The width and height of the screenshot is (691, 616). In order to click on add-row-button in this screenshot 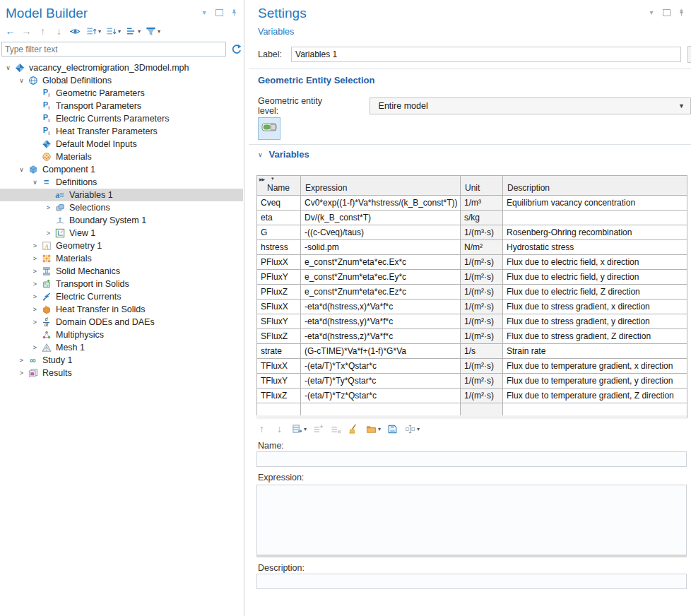, I will do `click(318, 429)`.